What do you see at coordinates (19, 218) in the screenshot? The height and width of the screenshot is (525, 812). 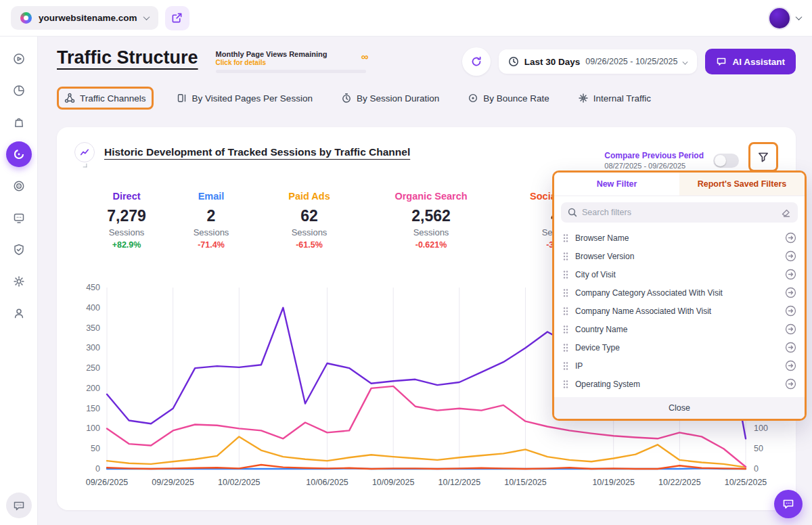 I see `sidebar-item-sessions` at bounding box center [19, 218].